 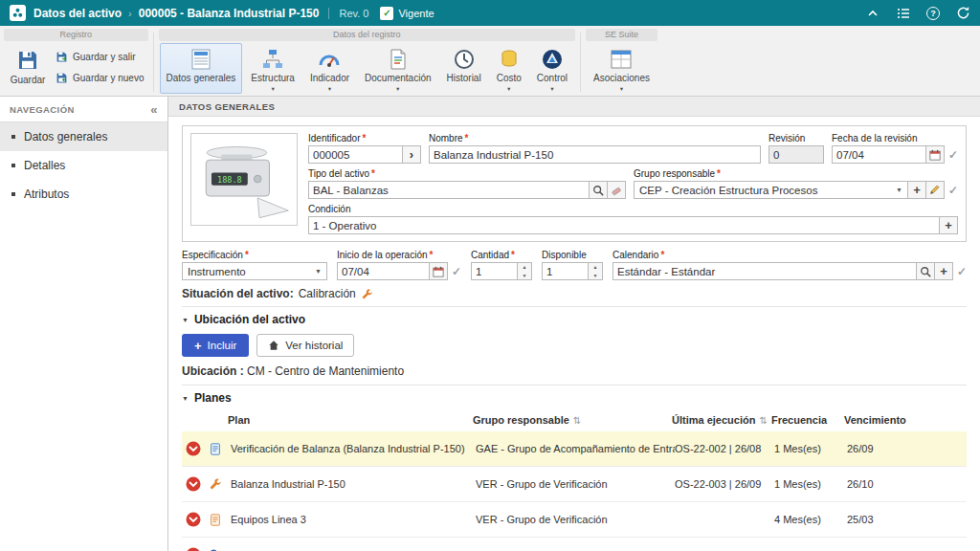 I want to click on quantity-stepper, so click(x=524, y=272).